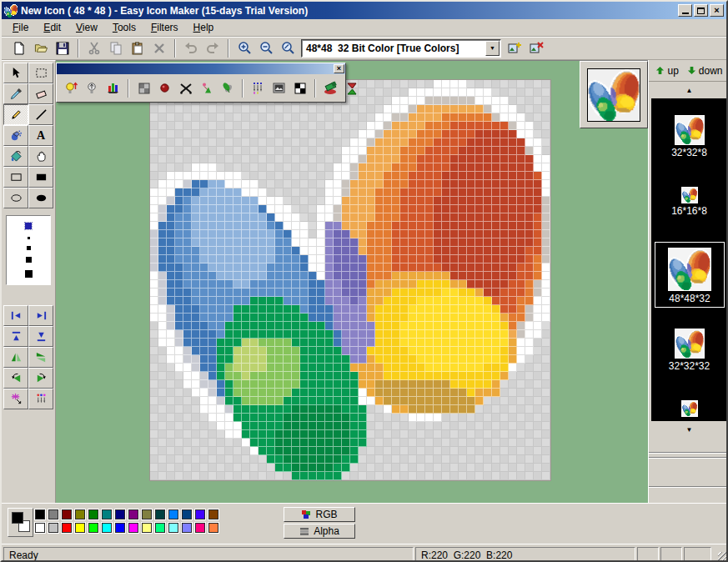 Image resolution: width=728 pixels, height=562 pixels. Describe the element at coordinates (536, 48) in the screenshot. I see `delete-icon-image-button` at that location.